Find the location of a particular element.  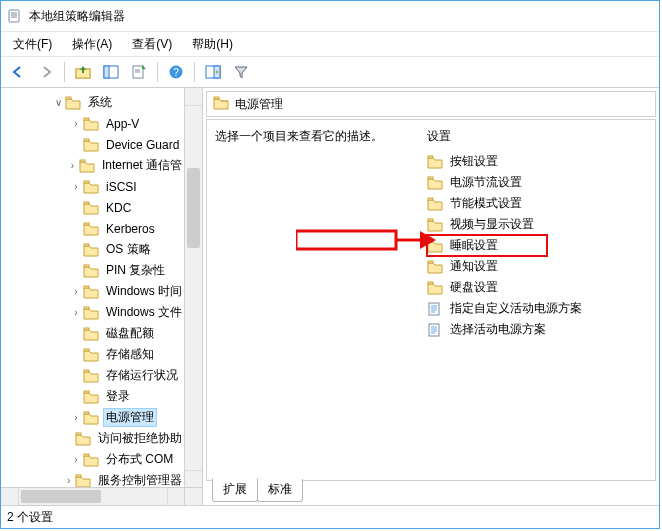

tree-item-label: 服务控制管理器 is located at coordinates (140, 480).